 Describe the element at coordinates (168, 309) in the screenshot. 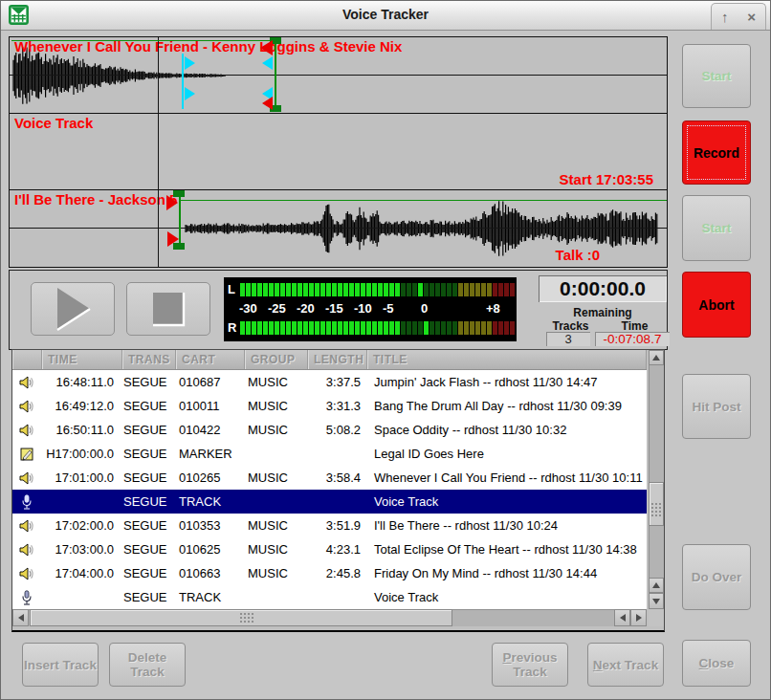

I see `stop-button` at that location.